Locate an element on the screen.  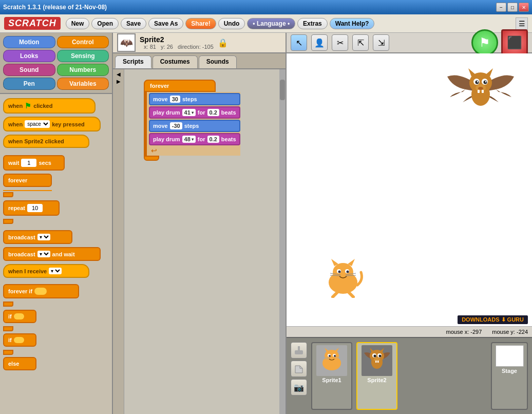
block-categories: Motion Control Looks Sensing Sound Numbe… is located at coordinates (56, 64).